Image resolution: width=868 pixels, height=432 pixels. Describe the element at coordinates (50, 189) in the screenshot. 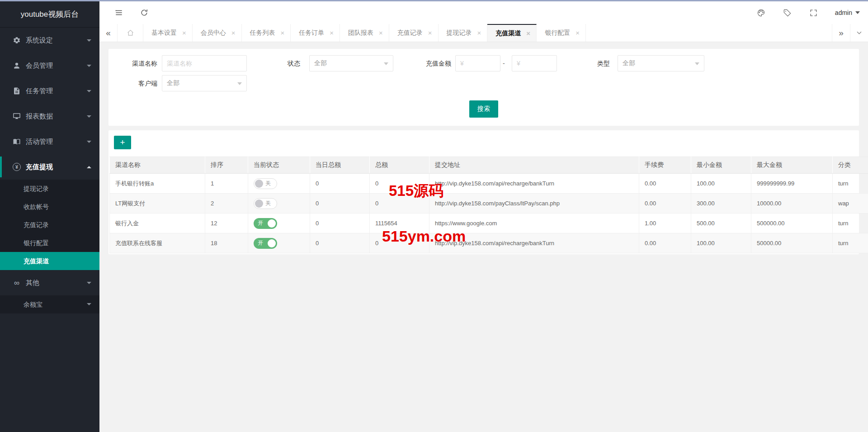

I see `sidebar-subitem-withdraw-records: 提现记录` at that location.